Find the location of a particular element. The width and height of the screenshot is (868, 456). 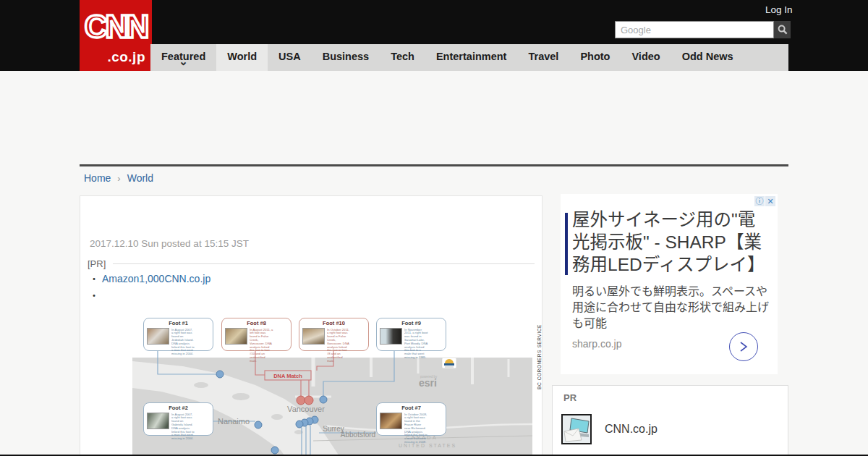

foot-box-desc: In October 2011, a right foot was found … is located at coordinates (339, 345).